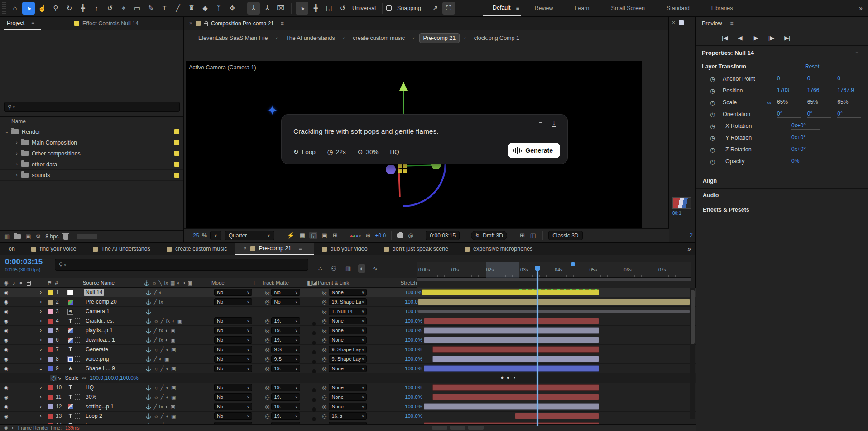  Describe the element at coordinates (861, 8) in the screenshot. I see `more-workspaces-icon: »` at that location.